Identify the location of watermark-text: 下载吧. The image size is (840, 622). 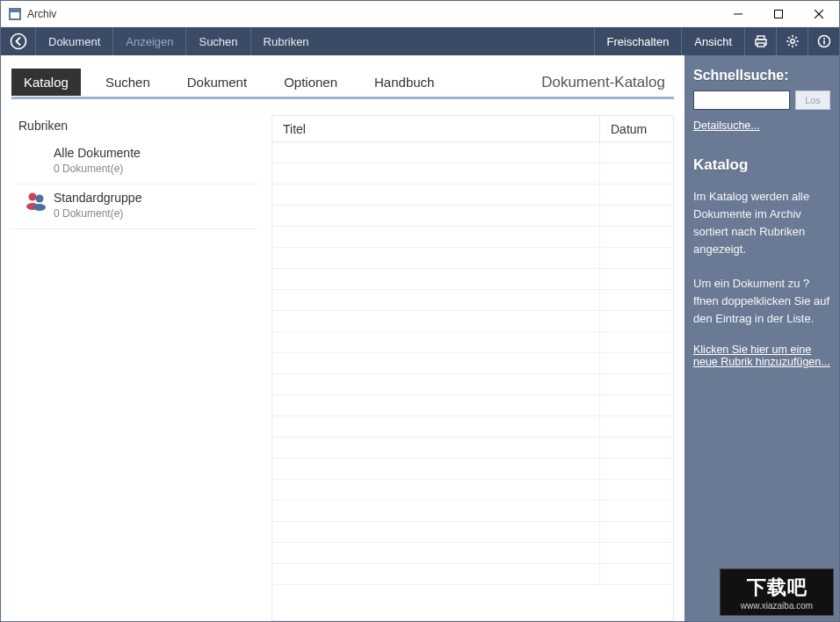
(777, 588).